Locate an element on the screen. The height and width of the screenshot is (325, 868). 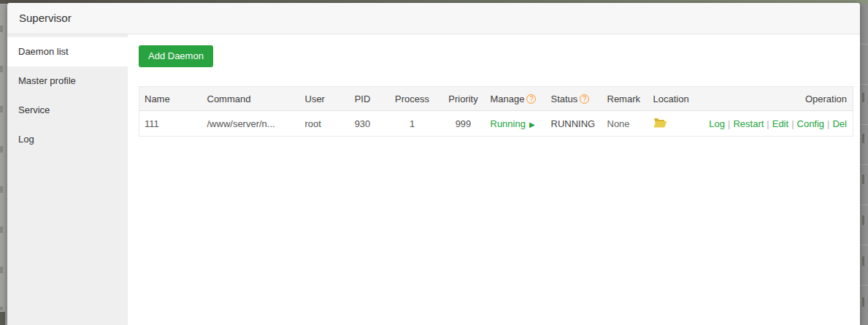
op-link-config: Config is located at coordinates (811, 124).